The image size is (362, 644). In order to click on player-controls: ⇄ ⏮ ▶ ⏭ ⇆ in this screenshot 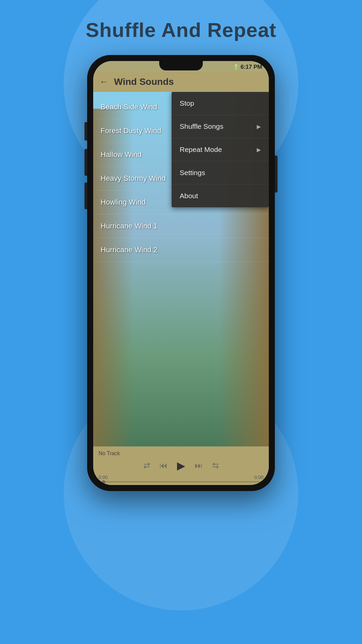, I will do `click(181, 466)`.